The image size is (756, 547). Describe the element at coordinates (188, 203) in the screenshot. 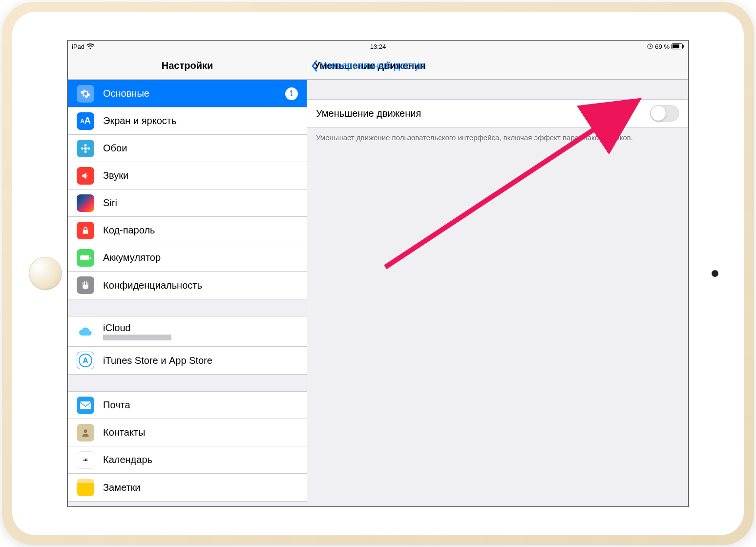

I see `sidebar-item-siri: Siri` at that location.